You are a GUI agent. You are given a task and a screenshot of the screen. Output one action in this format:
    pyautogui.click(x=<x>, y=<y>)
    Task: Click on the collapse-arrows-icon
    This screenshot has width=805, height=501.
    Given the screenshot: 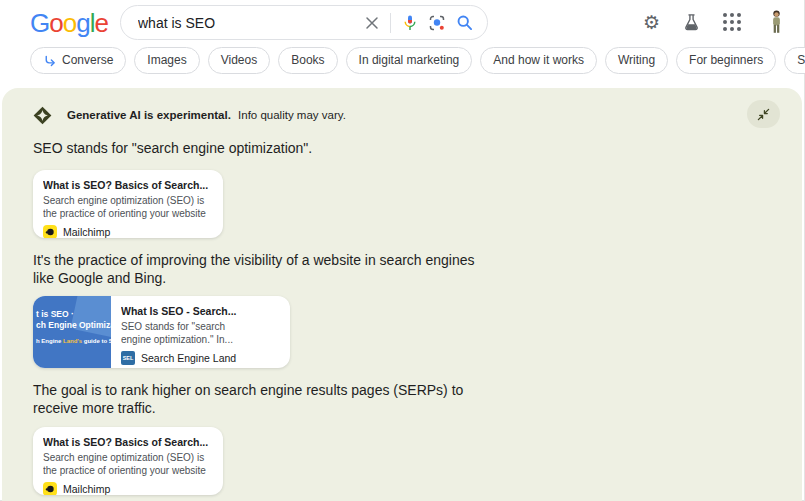 What is the action you would take?
    pyautogui.click(x=764, y=114)
    